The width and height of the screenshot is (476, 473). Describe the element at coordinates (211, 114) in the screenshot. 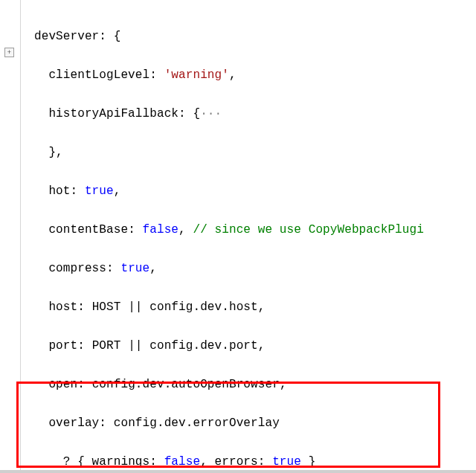

I see `fold-ellipsis-icon: ···` at that location.